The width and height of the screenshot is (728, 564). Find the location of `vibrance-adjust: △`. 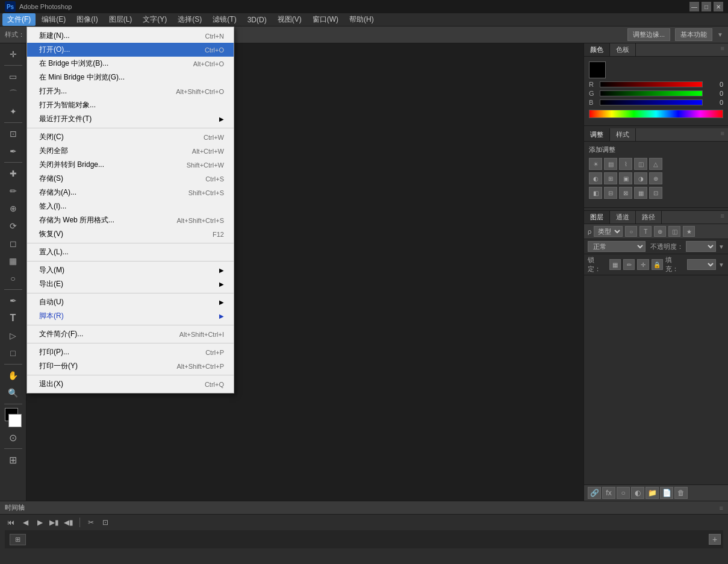

vibrance-adjust: △ is located at coordinates (656, 164).